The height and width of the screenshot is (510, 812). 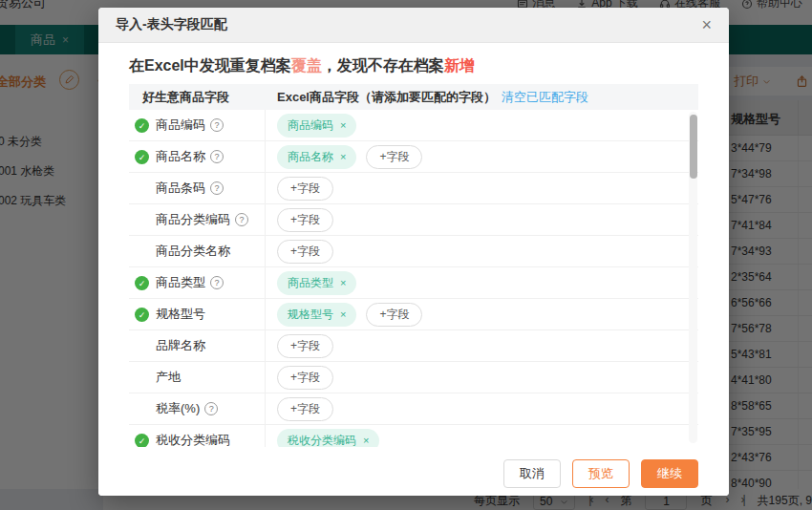 What do you see at coordinates (481, 97) in the screenshot?
I see `excel-fields-header: Excel商品字段（请添加要匹配的字段） 清空已匹配字段` at bounding box center [481, 97].